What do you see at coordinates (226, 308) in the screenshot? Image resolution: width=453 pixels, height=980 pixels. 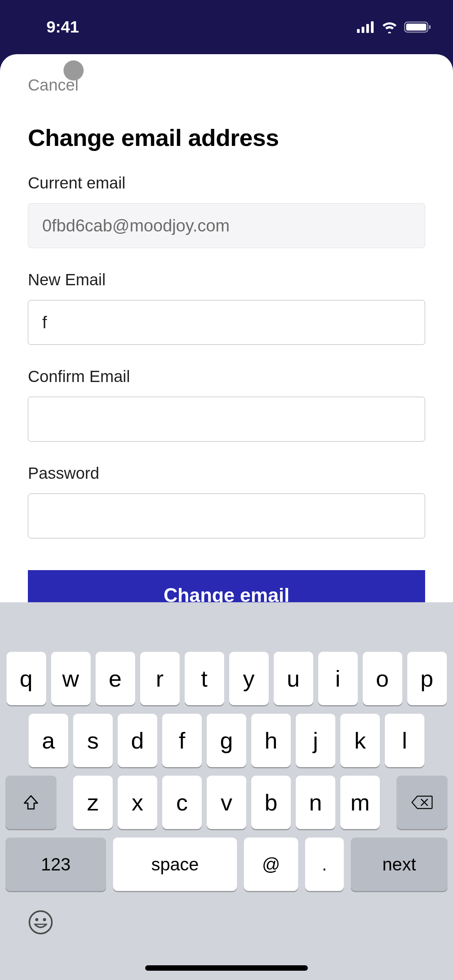 I see `field-new-email: New Email` at bounding box center [226, 308].